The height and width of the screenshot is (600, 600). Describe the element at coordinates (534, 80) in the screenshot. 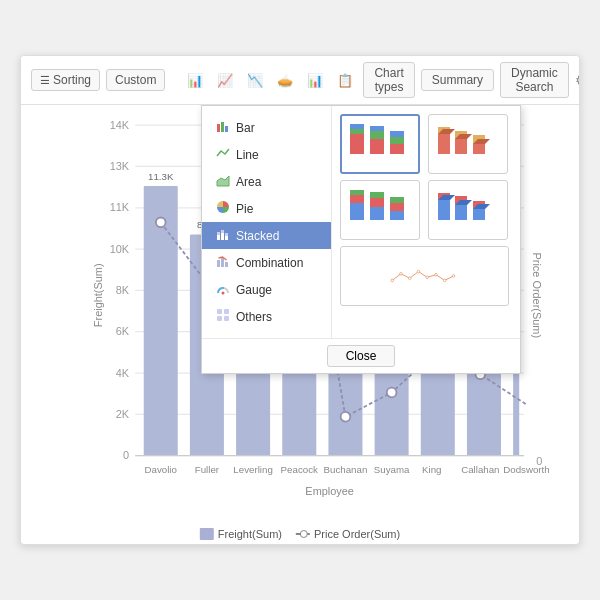

I see `dynamic-search-label: Dynamic Search` at that location.